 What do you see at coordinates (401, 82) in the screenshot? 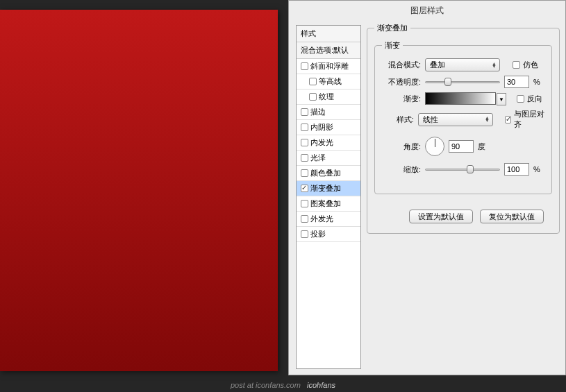
I see `opacity-label: 不透明度:` at bounding box center [401, 82].